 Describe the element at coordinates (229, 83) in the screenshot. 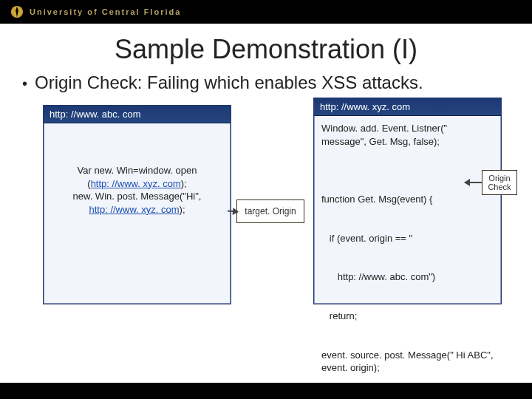

I see `bullet-text: Origin Check: Failing which enables XSS …` at that location.